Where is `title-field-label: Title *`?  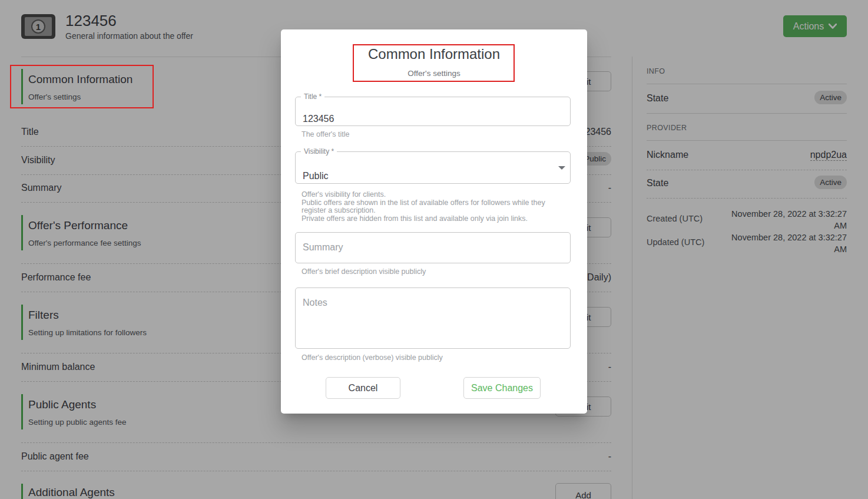 title-field-label: Title * is located at coordinates (313, 97).